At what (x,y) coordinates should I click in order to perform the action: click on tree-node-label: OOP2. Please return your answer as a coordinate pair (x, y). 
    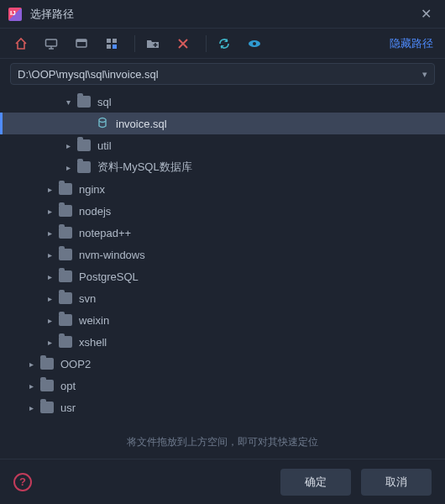
    Looking at the image, I should click on (76, 365).